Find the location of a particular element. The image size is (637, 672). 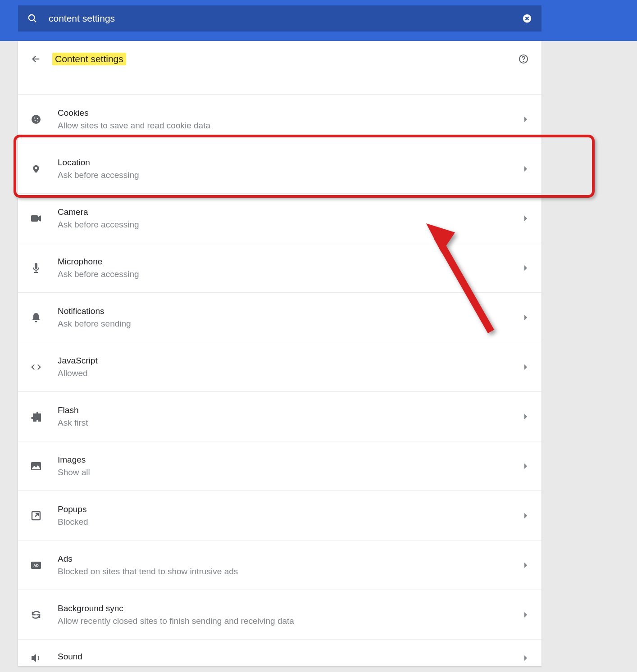

sound-icon is located at coordinates (36, 658).